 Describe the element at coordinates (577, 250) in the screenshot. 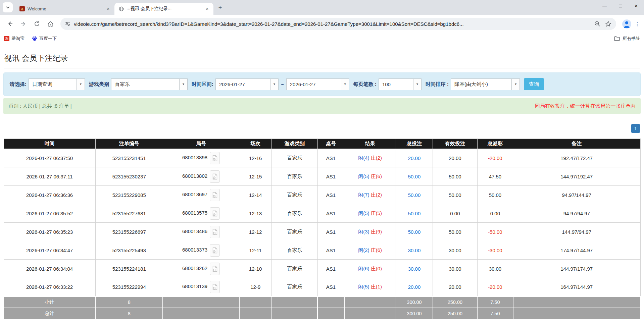

I see `cell-note: 174.97/144.97` at that location.